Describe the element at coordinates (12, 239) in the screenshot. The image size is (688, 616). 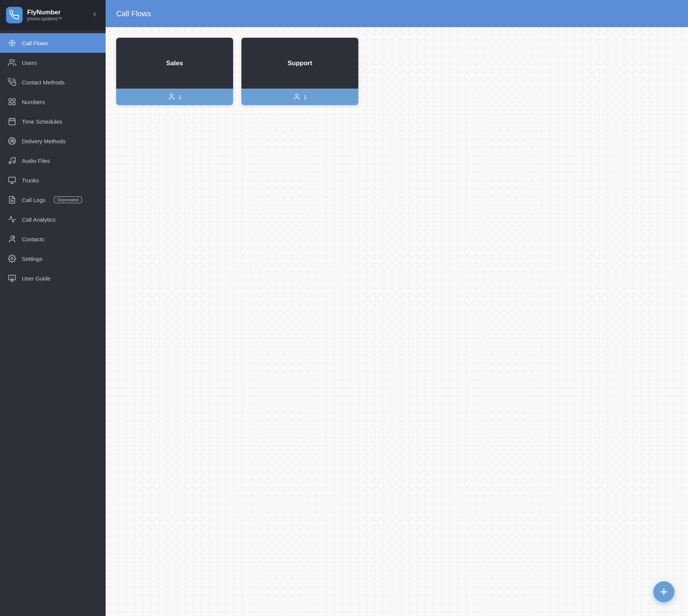
I see `contacts-icon` at that location.